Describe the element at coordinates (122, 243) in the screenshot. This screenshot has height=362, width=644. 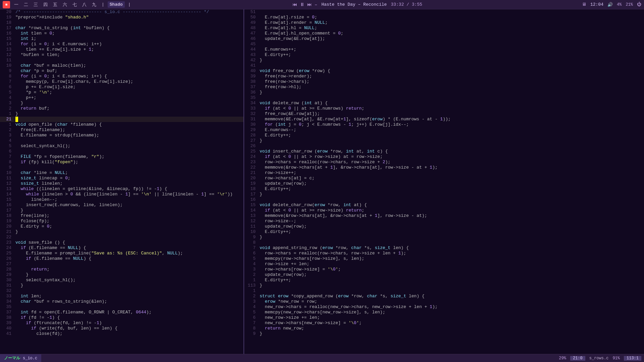
I see `code-line: 23void save_file () {` at that location.